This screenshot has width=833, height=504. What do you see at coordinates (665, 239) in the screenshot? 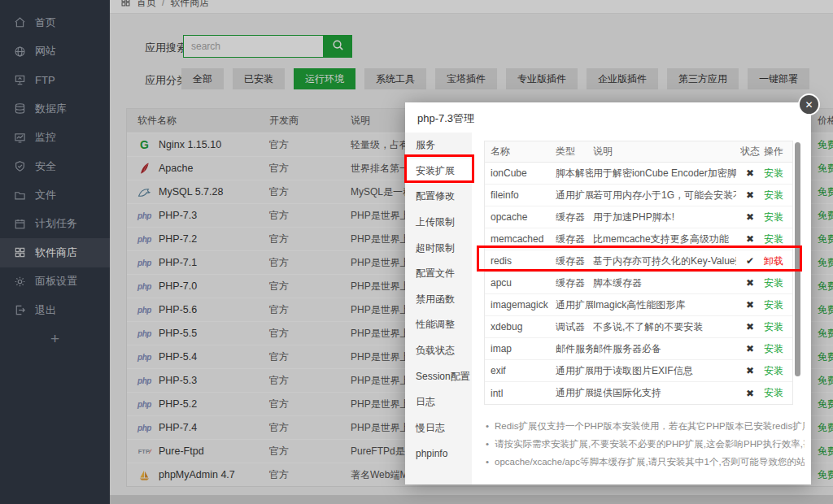
I see `extension-description: 比memcache支持更多高级功能` at bounding box center [665, 239].